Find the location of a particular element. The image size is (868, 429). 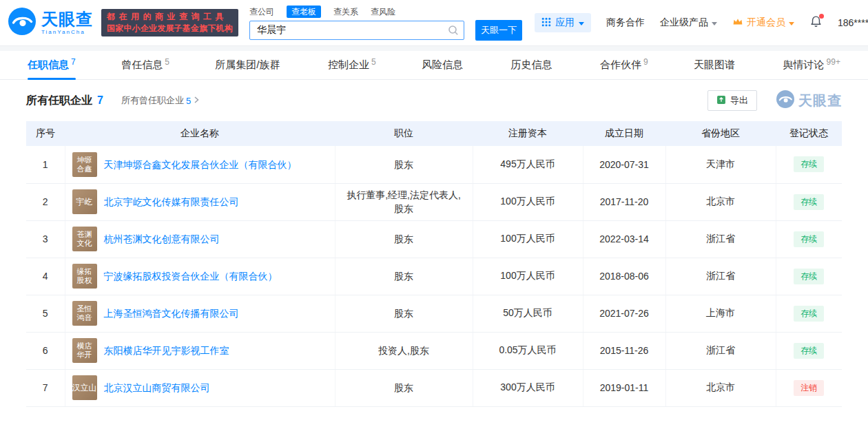

row-index: 6 is located at coordinates (45, 350).